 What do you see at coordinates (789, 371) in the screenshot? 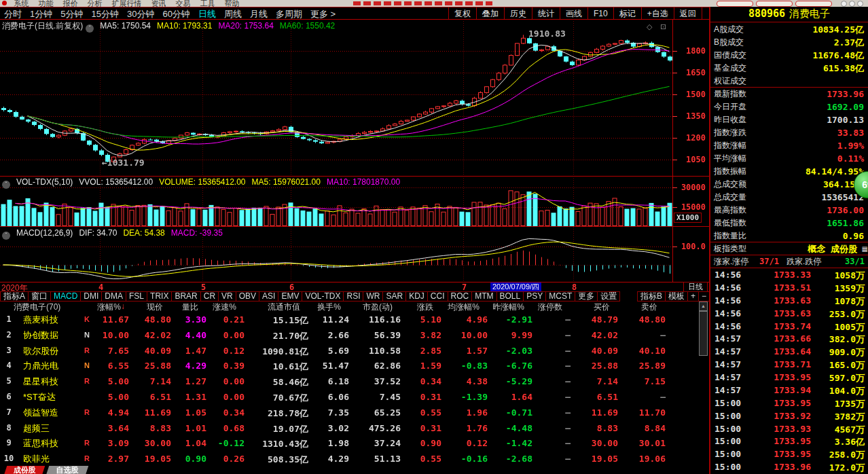
I see `tick-trade-list: 14:561733.331058万14:561733.511359万14:561…` at bounding box center [789, 371].